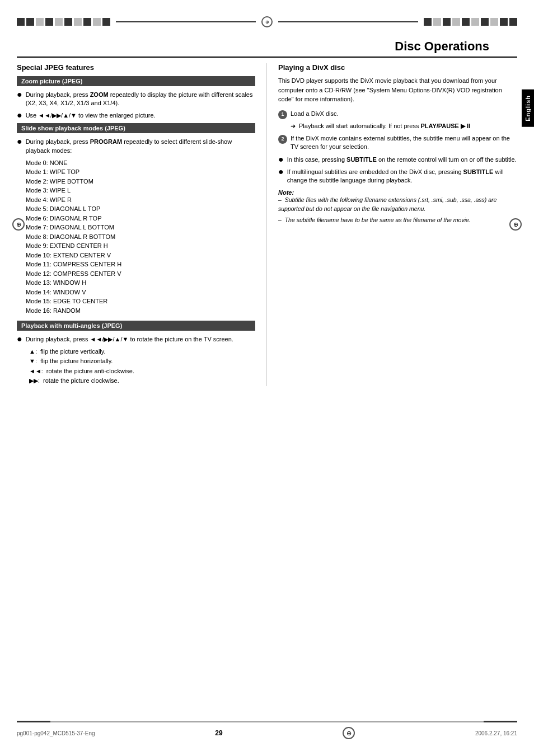 Image resolution: width=534 pixels, height=756 pixels. Describe the element at coordinates (397, 90) in the screenshot. I see `divx-intro: This DVD player supports the DivX movie …` at that location.